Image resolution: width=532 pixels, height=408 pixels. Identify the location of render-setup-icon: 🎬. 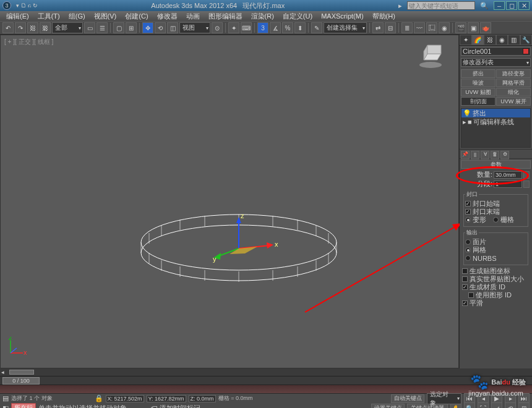
(461, 28).